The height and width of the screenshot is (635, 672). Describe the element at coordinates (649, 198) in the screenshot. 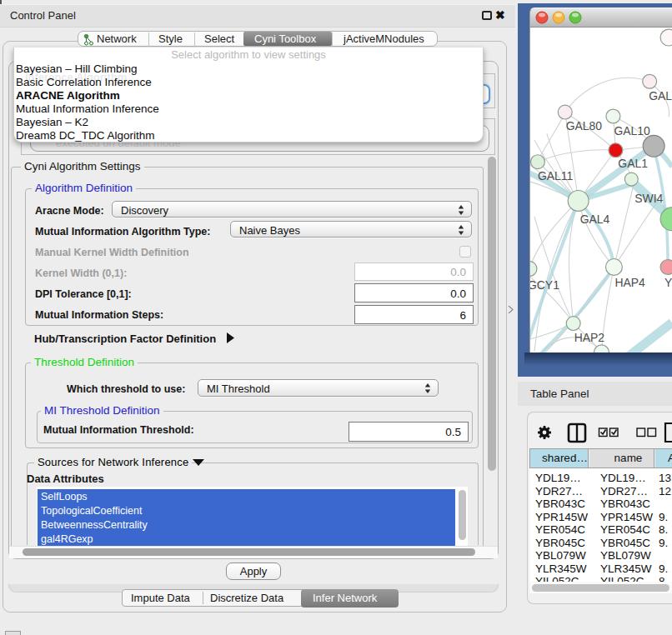

I see `svg-text: SWI4` at that location.